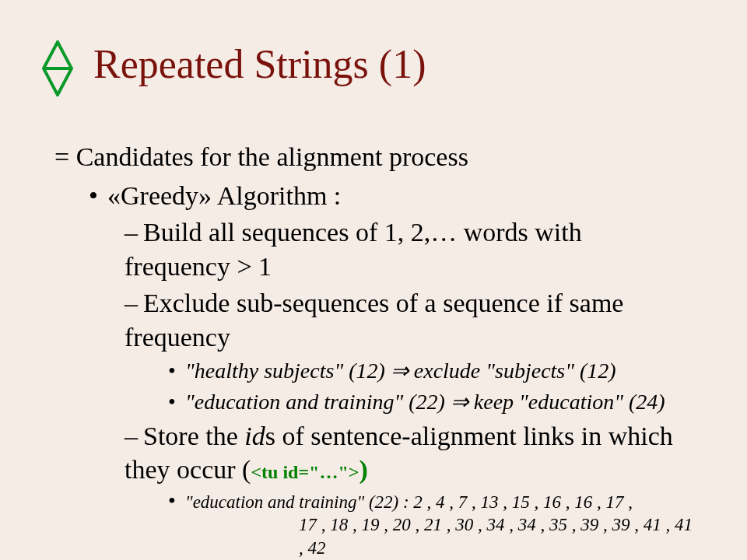 Image resolution: width=747 pixels, height=560 pixels. What do you see at coordinates (374, 157) in the screenshot?
I see `candidates-line: = Candidates for the alignment process` at bounding box center [374, 157].